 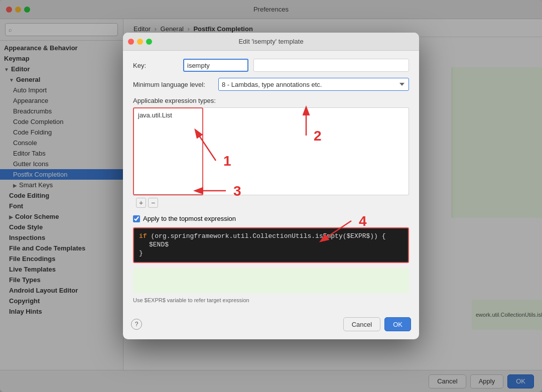 What do you see at coordinates (168, 115) in the screenshot?
I see `list-item: java.util.List` at bounding box center [168, 115].